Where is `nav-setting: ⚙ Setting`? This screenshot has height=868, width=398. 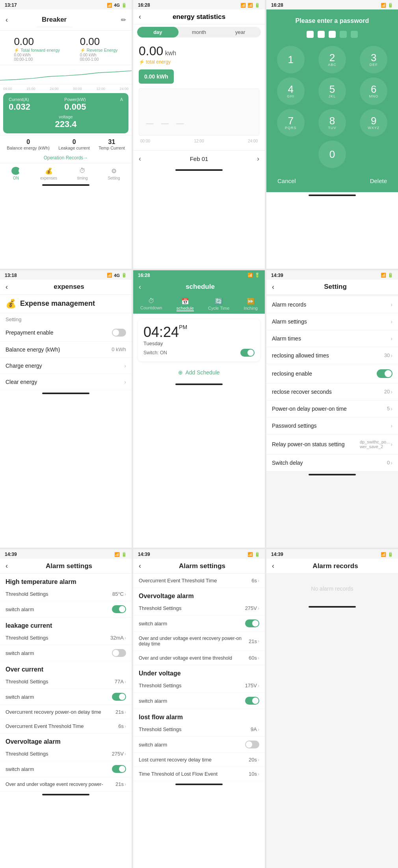 nav-setting: ⚙ Setting is located at coordinates (113, 174).